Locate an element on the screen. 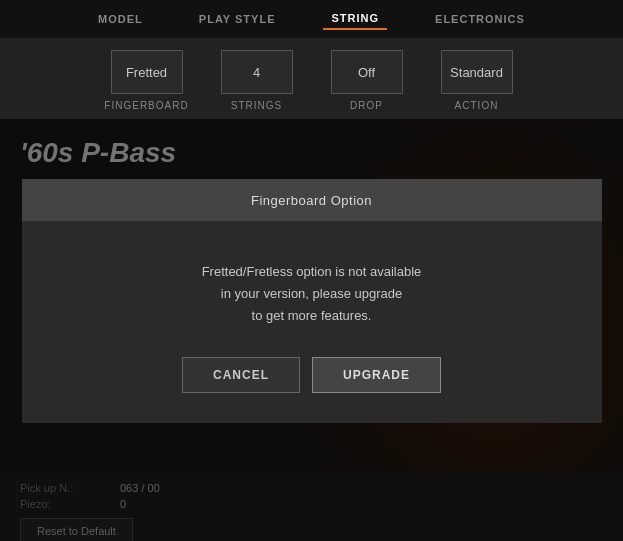 This screenshot has height=541, width=623. action-label: ACTION is located at coordinates (477, 106).